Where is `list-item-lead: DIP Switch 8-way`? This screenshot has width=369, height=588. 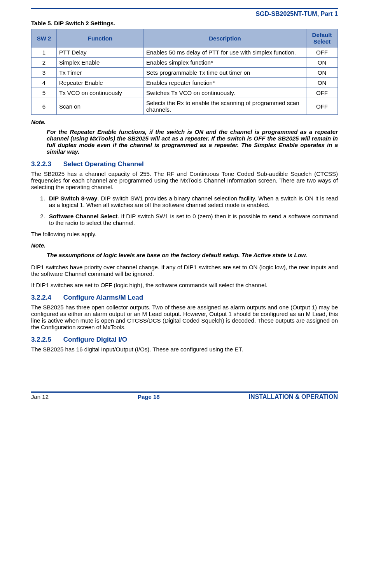 list-item-lead: DIP Switch 8-way is located at coordinates (73, 198).